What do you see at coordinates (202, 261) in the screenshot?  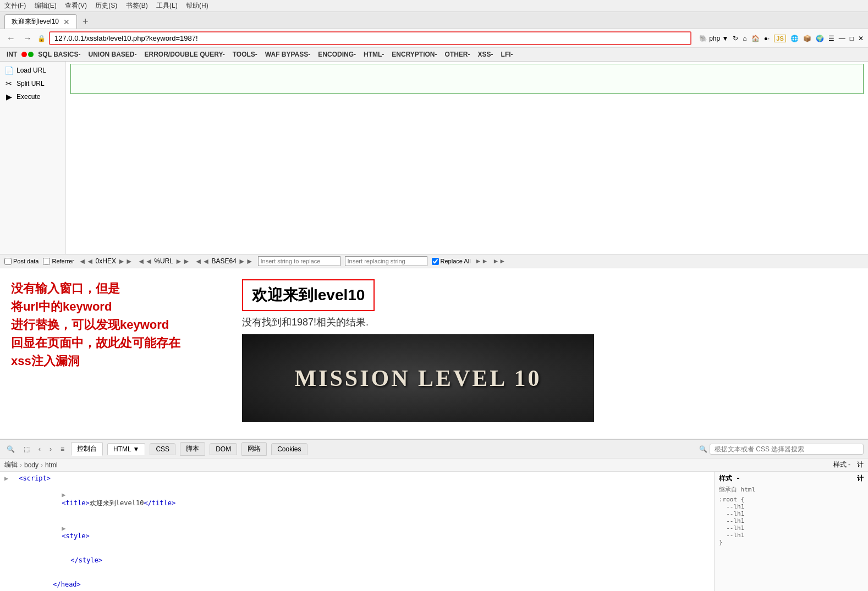 I see `base64-arrow-left: ◄◄` at bounding box center [202, 261].